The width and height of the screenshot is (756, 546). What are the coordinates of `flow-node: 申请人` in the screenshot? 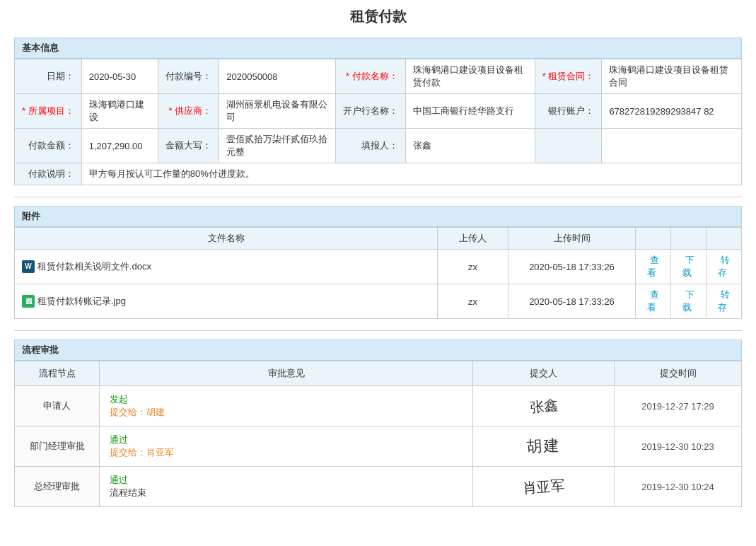 It's located at (57, 406).